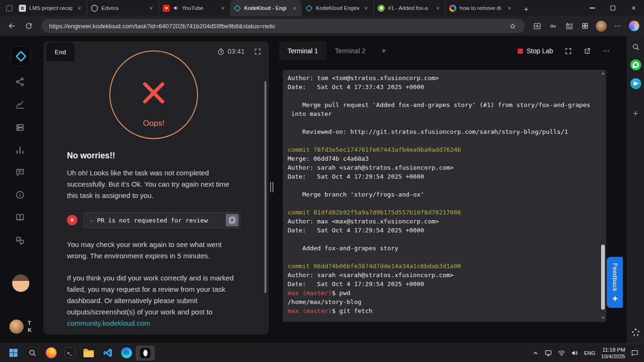  What do you see at coordinates (636, 47) in the screenshot?
I see `sidebar-search-icon` at bounding box center [636, 47].